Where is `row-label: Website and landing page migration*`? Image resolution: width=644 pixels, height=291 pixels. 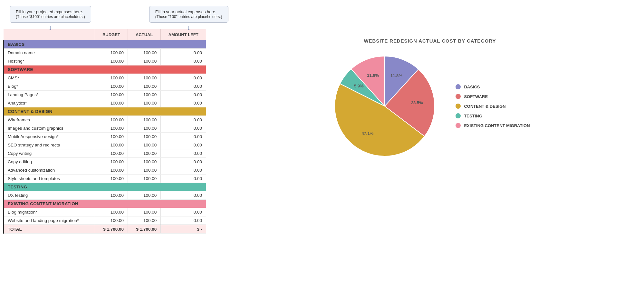 row-label: Website and landing page migration* is located at coordinates (49, 221).